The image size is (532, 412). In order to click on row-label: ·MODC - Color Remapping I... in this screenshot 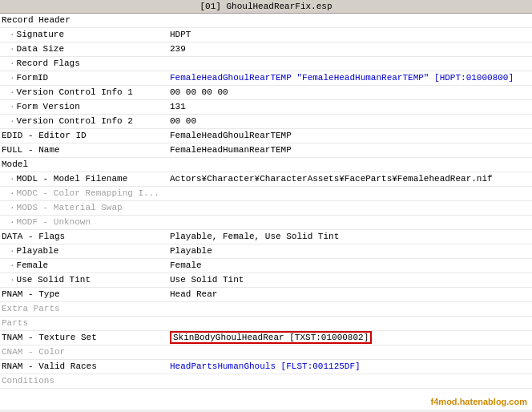, I will do `click(84, 194)`.